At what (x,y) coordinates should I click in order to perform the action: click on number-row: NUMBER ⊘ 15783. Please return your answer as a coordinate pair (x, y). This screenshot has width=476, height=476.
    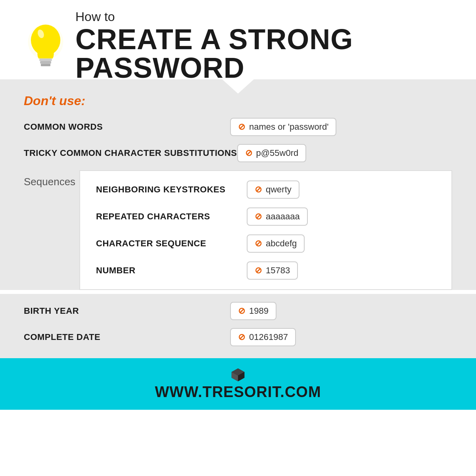
    Looking at the image, I should click on (266, 271).